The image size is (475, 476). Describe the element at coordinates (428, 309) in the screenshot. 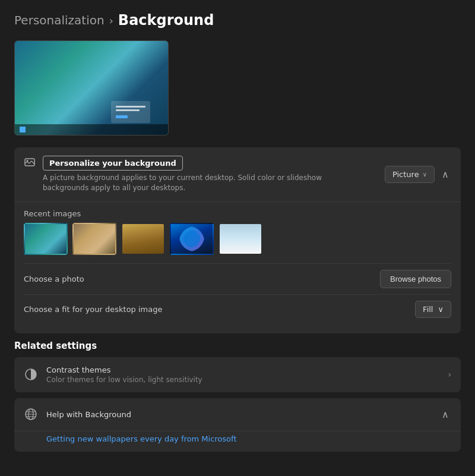

I see `fit-dropdown-value: Fill` at that location.